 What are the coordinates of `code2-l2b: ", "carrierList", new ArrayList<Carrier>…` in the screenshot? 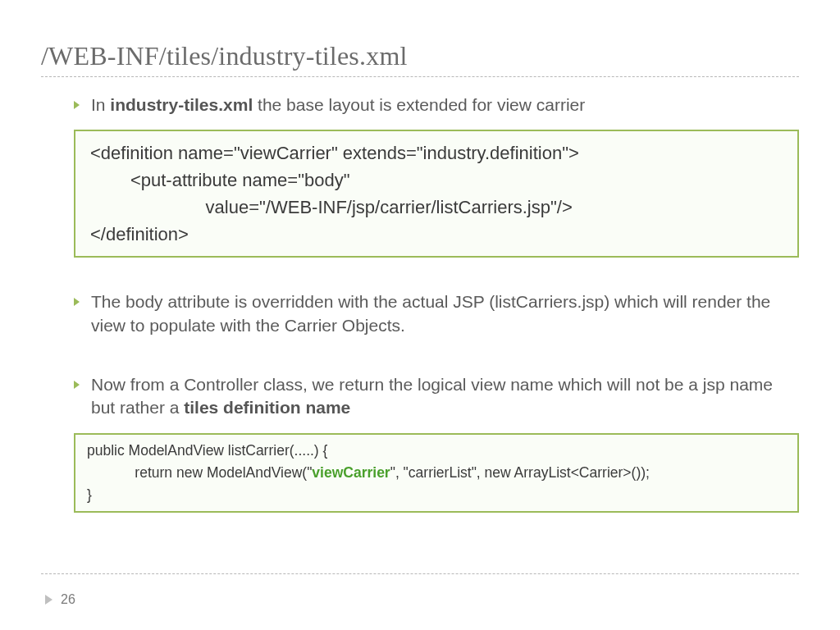 It's located at (520, 472).